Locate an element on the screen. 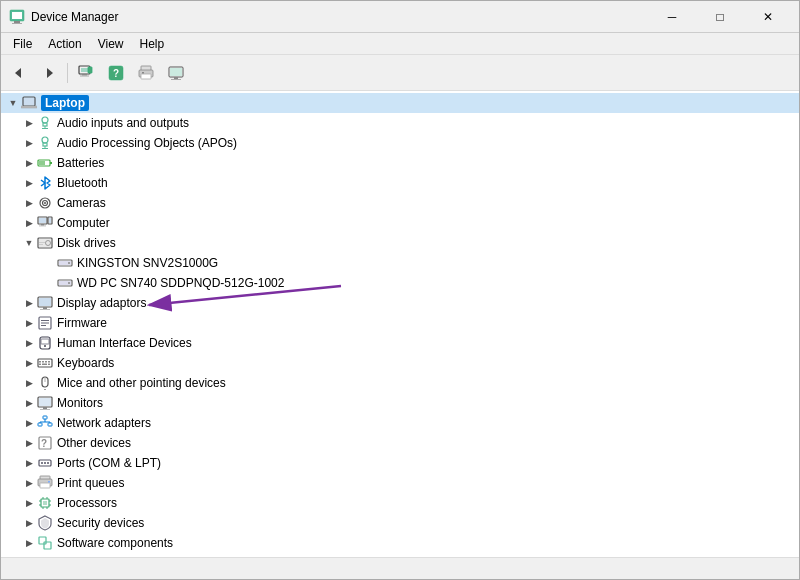 This screenshot has height=580, width=800. tree-item-cameras: ▶ Cameras is located at coordinates (400, 203).